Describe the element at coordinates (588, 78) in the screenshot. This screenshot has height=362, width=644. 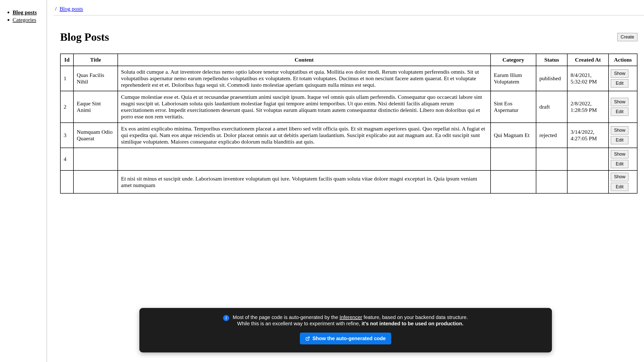
I see `cell-created-at: 8/4/2021, 5:32:02 PM` at that location.